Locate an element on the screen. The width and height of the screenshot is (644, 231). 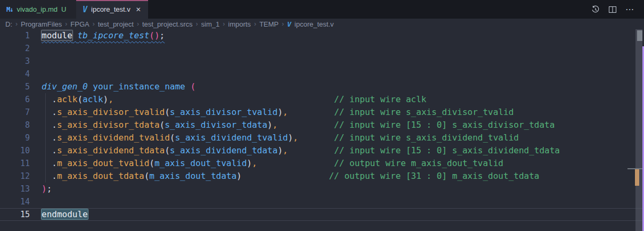
code-text: endmodule is located at coordinates (59, 214).